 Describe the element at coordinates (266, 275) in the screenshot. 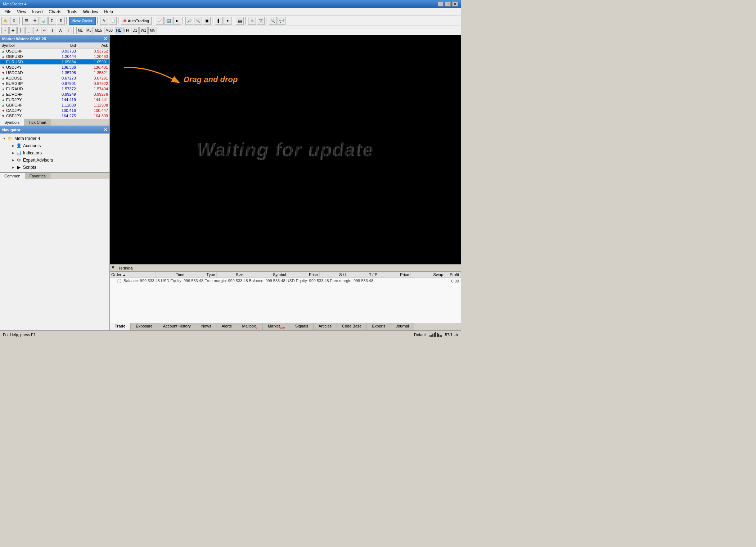

I see `col-symbol: Symbol` at that location.